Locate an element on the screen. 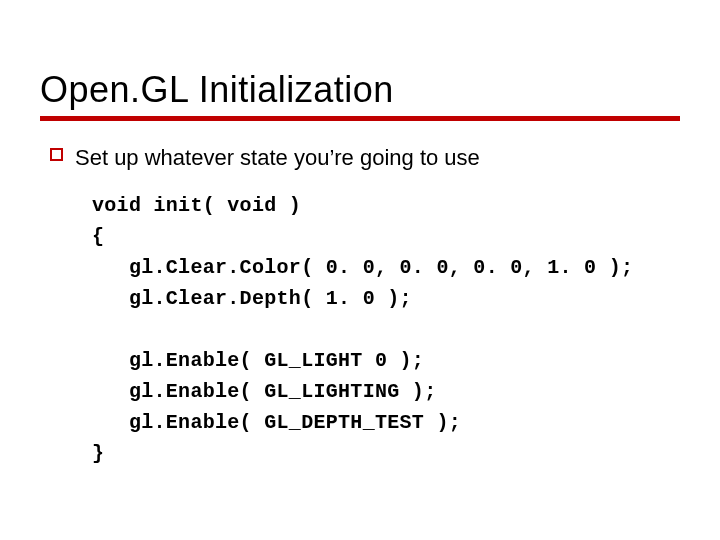  square-bullet-icon is located at coordinates (56, 154).